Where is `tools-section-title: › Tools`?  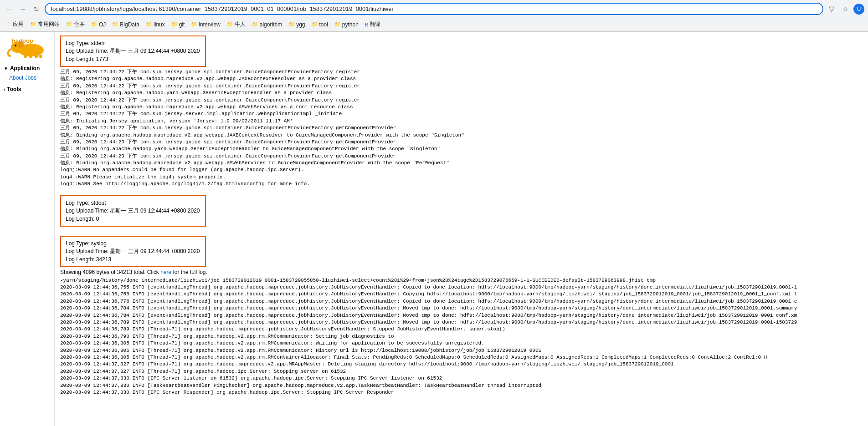
tools-section-title: › Tools is located at coordinates (27, 89).